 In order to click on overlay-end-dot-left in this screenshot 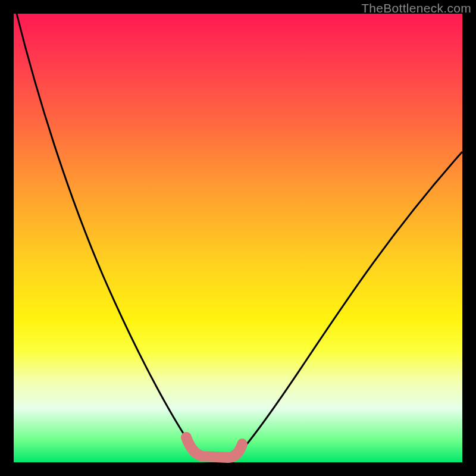, I will do `click(186, 437)`.